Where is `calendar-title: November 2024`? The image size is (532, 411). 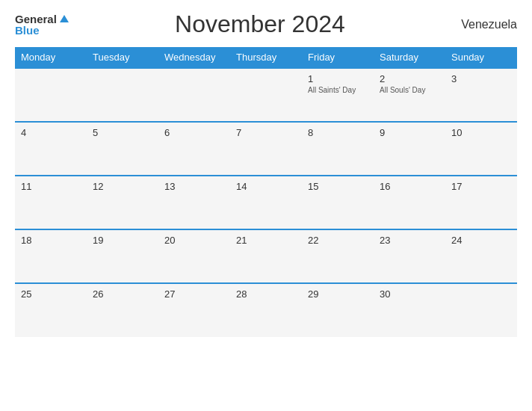
calendar-title: November 2024 is located at coordinates (260, 24).